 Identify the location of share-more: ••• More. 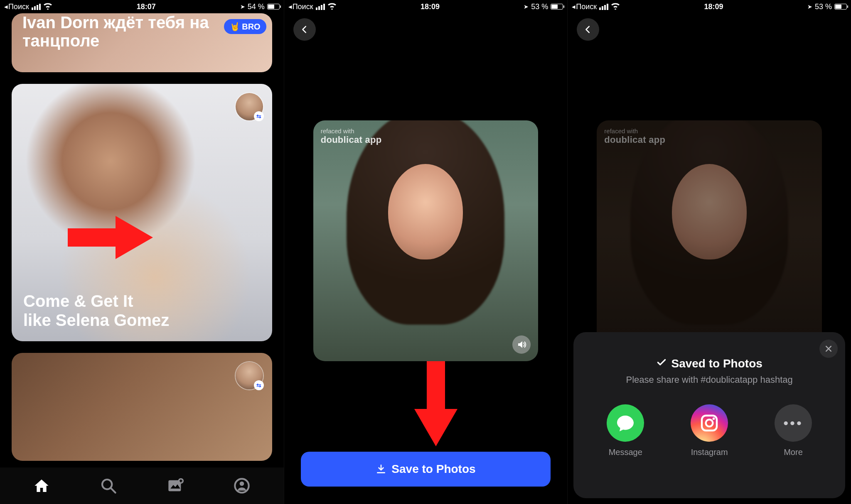
(793, 431).